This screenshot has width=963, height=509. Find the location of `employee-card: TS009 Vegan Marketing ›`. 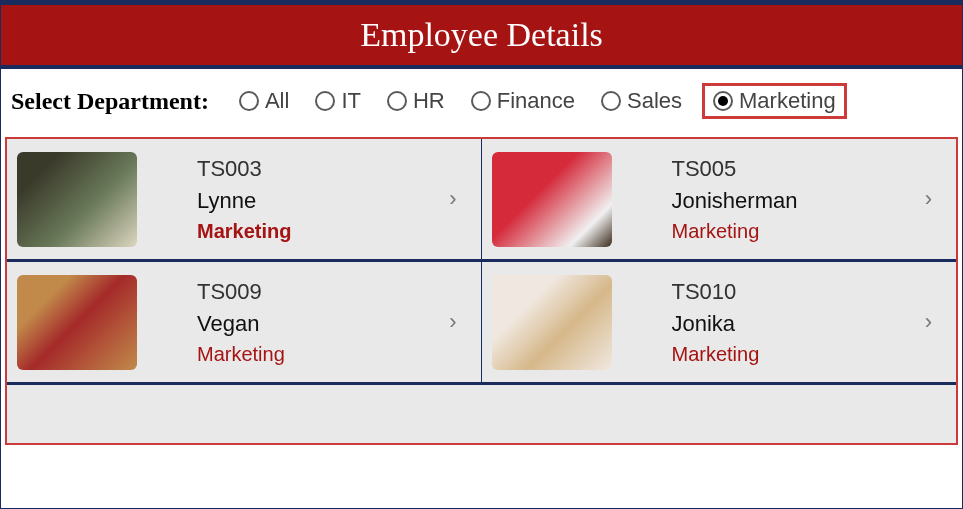

employee-card: TS009 Vegan Marketing › is located at coordinates (244, 322).